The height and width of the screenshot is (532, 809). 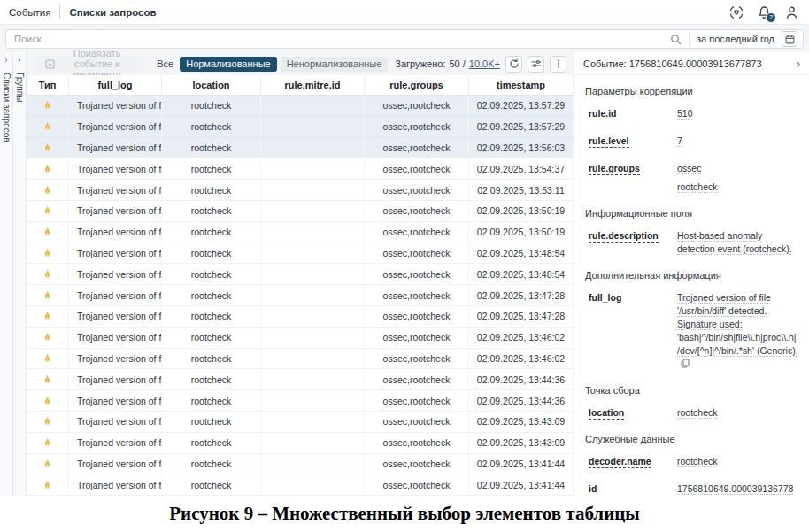 I want to click on calendar-icon, so click(x=790, y=39).